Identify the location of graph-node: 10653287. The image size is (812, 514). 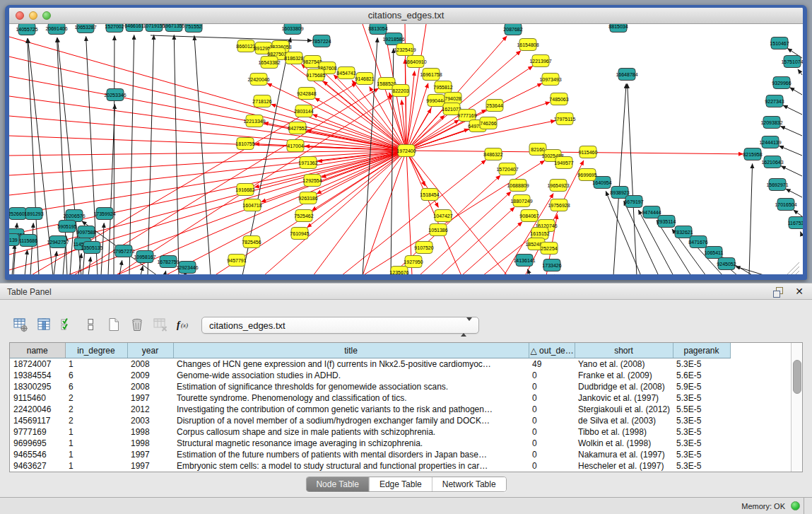
(85, 28).